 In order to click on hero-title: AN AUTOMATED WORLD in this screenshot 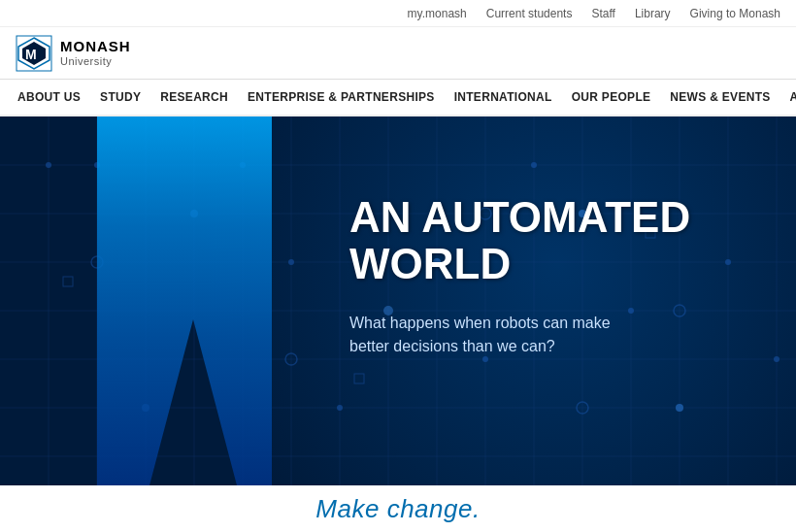, I will do `click(544, 241)`.